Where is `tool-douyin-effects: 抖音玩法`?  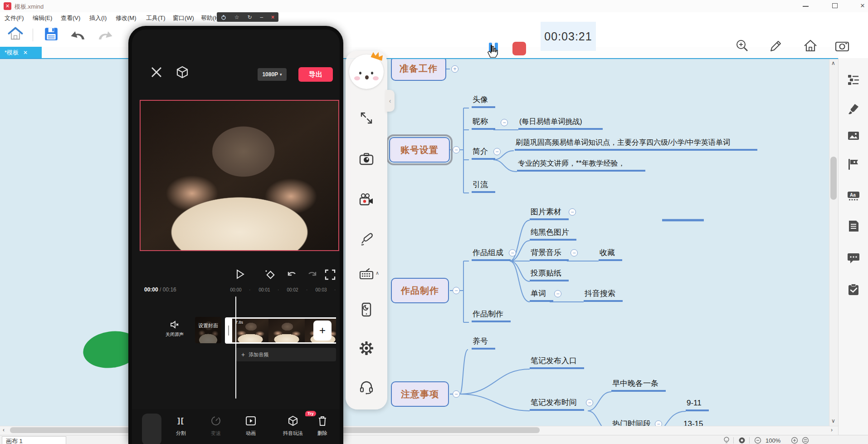
tool-douyin-effects: 抖音玩法 is located at coordinates (293, 426).